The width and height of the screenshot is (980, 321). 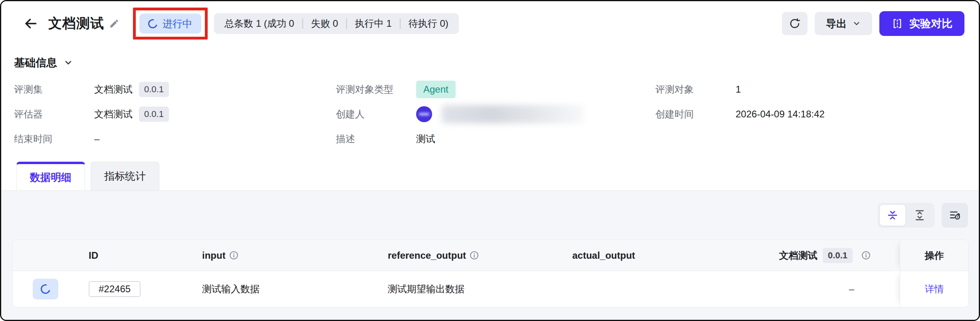 What do you see at coordinates (955, 215) in the screenshot?
I see `list-settings-icon` at bounding box center [955, 215].